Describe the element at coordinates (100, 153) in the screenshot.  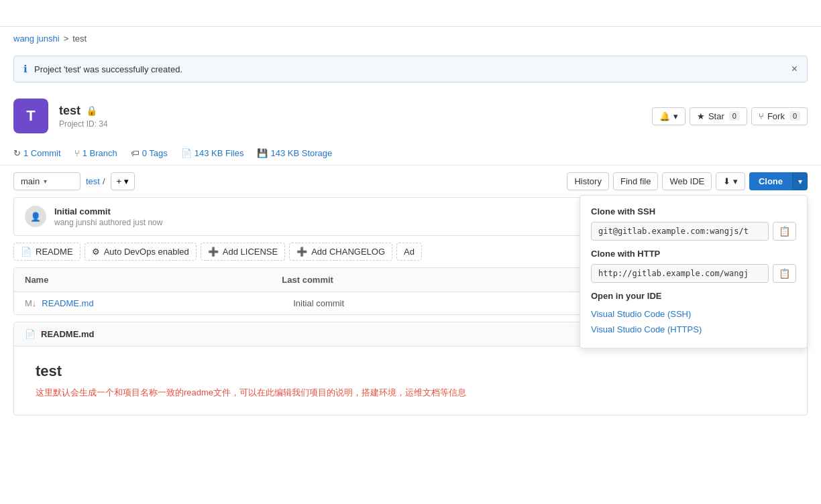
I see `branches-count: 1 Branch` at that location.